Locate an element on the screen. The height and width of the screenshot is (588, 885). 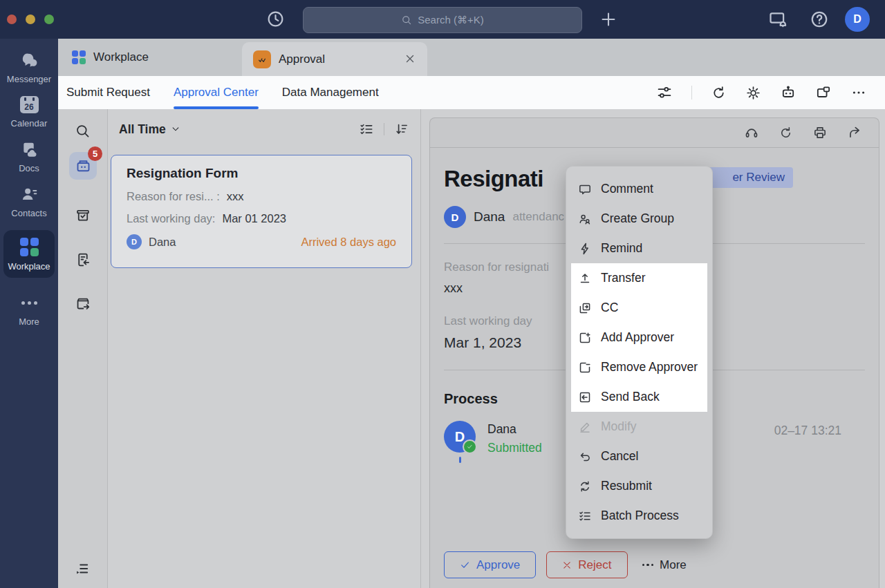
arrived-label: Arrived 8 days ago is located at coordinates (348, 242).